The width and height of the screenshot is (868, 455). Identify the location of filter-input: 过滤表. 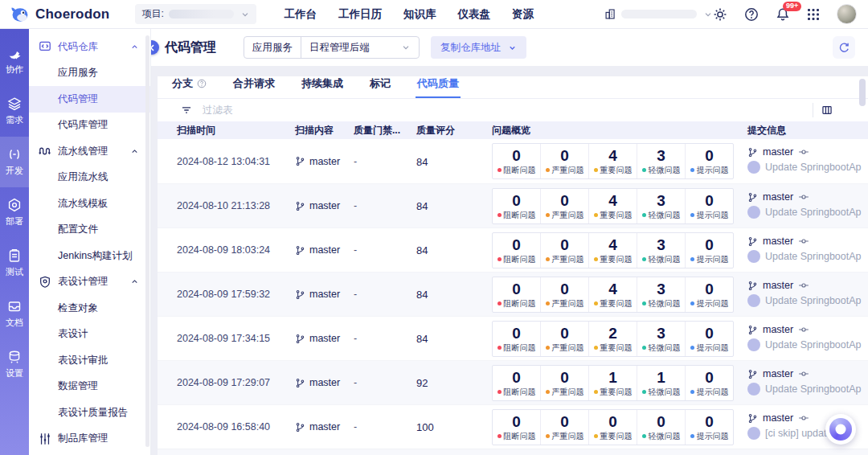
(535, 111).